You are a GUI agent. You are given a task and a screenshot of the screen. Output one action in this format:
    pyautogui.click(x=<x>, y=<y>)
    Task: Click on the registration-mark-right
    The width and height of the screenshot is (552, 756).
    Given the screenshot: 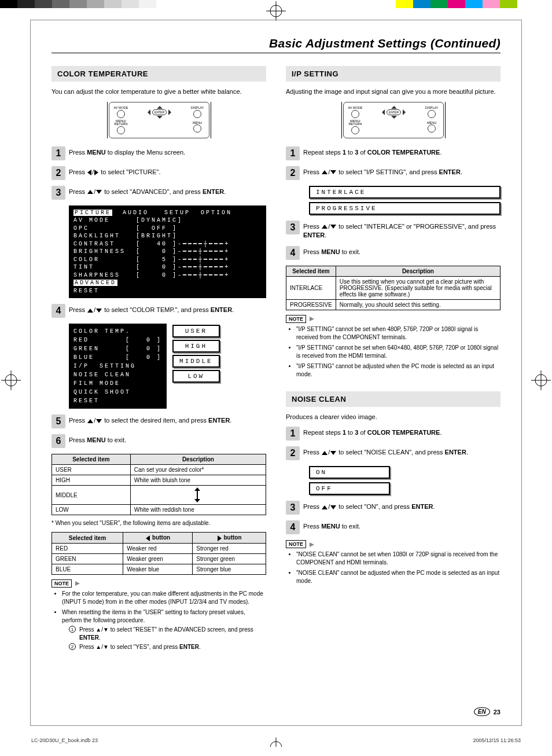 What is the action you would take?
    pyautogui.click(x=541, y=380)
    